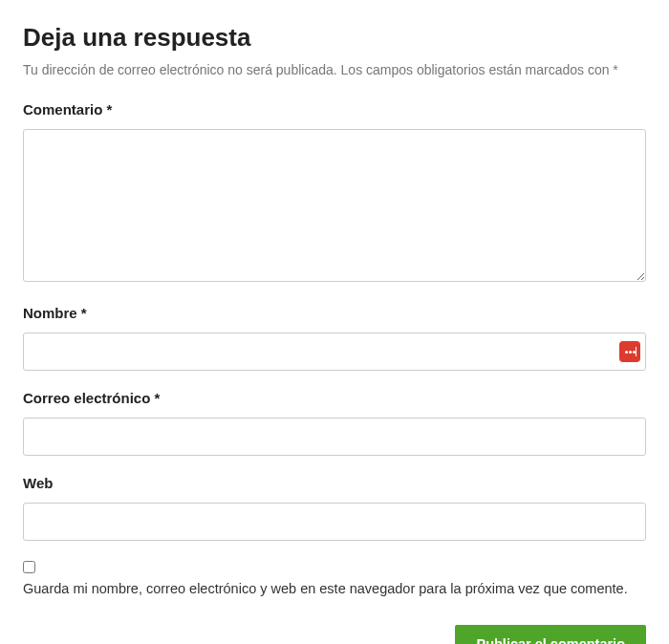 This screenshot has height=644, width=669. Describe the element at coordinates (334, 437) in the screenshot. I see `email-input` at that location.